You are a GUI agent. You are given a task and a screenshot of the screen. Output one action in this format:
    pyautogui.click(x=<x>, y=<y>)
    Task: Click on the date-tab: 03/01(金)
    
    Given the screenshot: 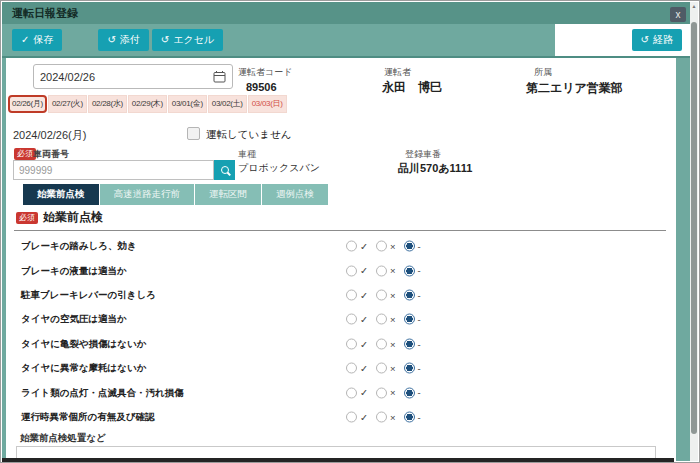 What is the action you would take?
    pyautogui.click(x=188, y=104)
    